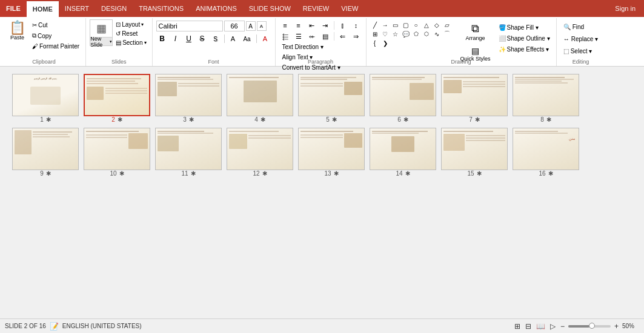 The image size is (644, 333). What do you see at coordinates (161, 8) in the screenshot?
I see `tab-transitions: TRANSITIONS` at bounding box center [161, 8].